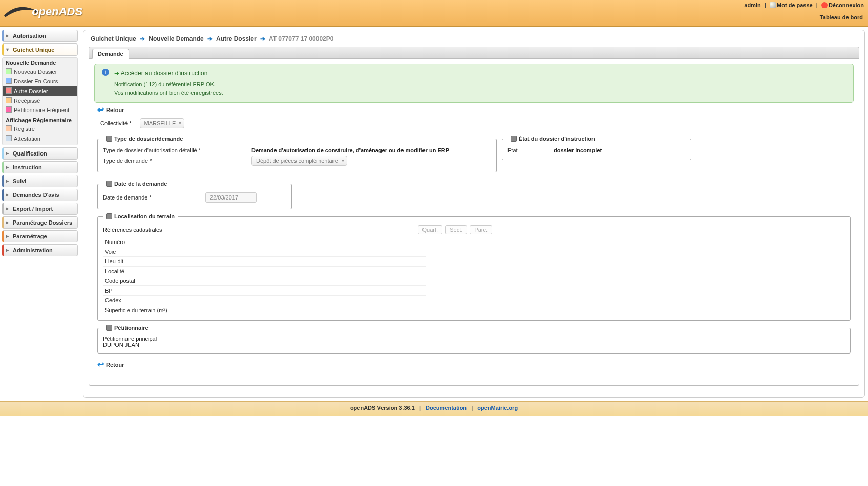  I want to click on crumb-4: AT 077077 17 00002P0, so click(301, 39).